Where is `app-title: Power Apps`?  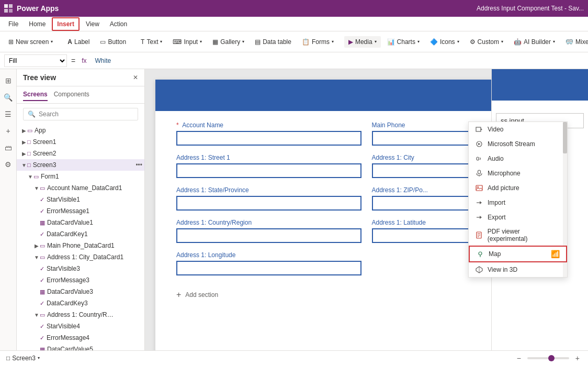 app-title: Power Apps is located at coordinates (38, 8).